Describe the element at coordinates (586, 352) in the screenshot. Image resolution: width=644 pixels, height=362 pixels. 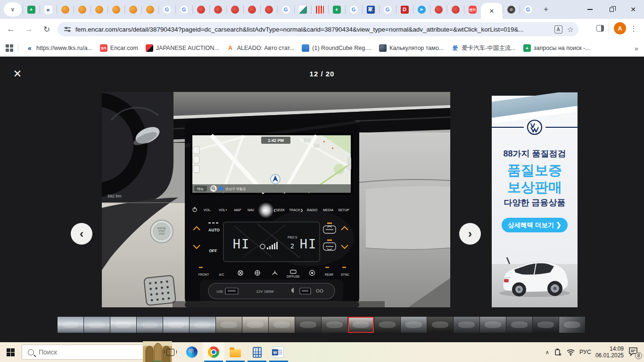
I see `language-indicator: РУС` at that location.